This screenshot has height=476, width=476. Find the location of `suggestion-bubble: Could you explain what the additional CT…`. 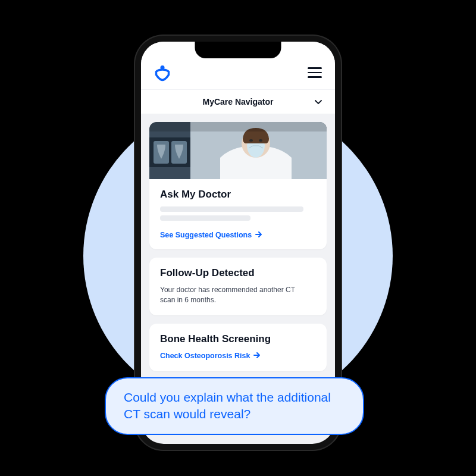

suggestion-bubble: Could you explain what the additional CT… is located at coordinates (234, 406).